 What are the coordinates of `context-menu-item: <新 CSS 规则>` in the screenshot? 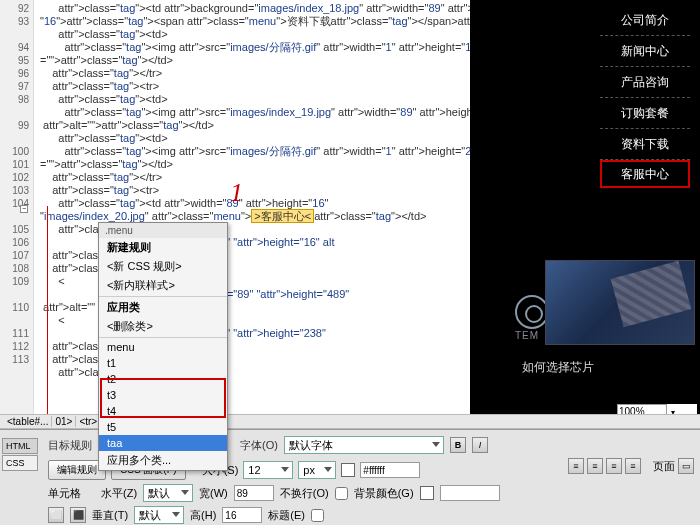 It's located at (163, 266).